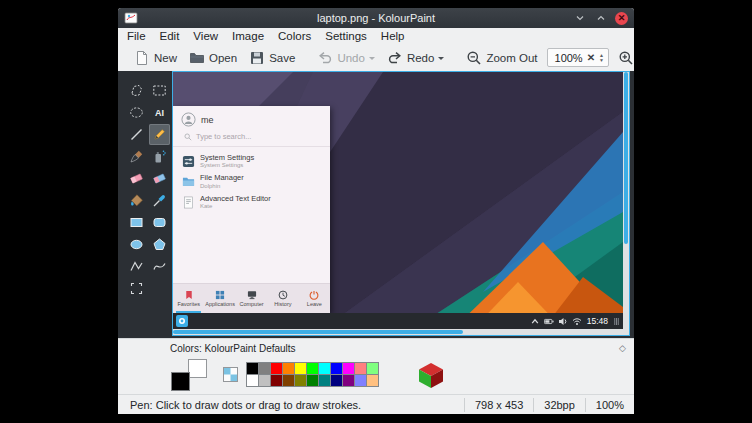 The width and height of the screenshot is (752, 423). Describe the element at coordinates (441, 60) in the screenshot. I see `chevron-down-icon` at that location.